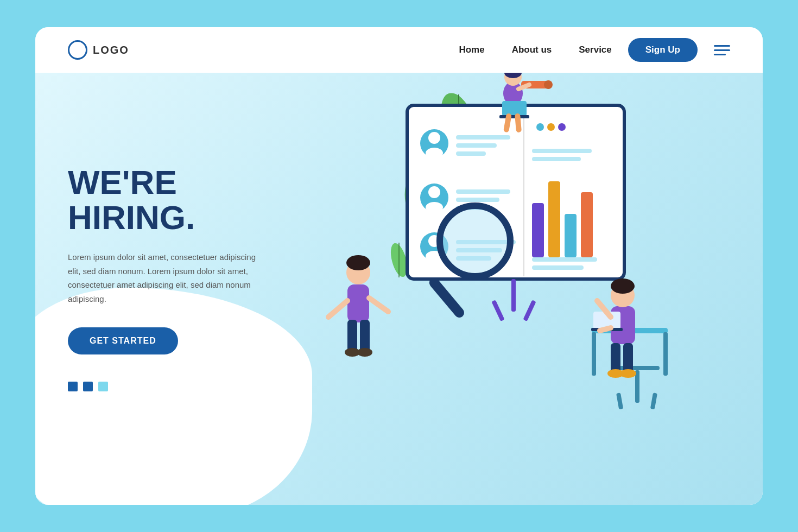 Image resolution: width=798 pixels, height=532 pixels. I want to click on person-left-torso, so click(358, 303).